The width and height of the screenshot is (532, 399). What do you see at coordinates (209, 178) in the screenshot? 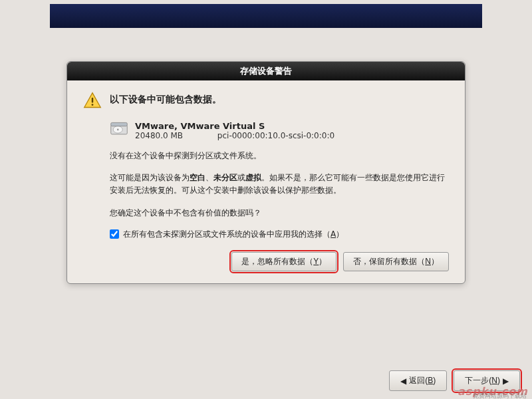
I see `para2-sep1: 、` at bounding box center [209, 178].